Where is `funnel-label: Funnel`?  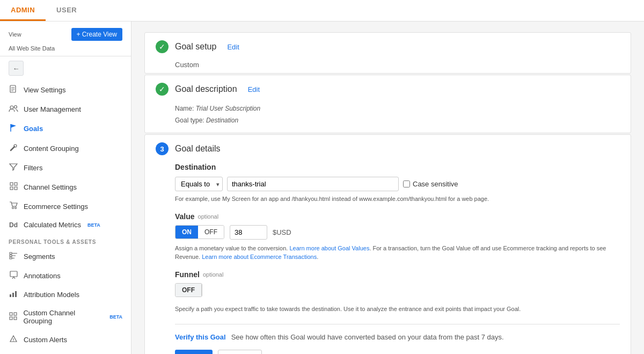
funnel-label: Funnel is located at coordinates (187, 274).